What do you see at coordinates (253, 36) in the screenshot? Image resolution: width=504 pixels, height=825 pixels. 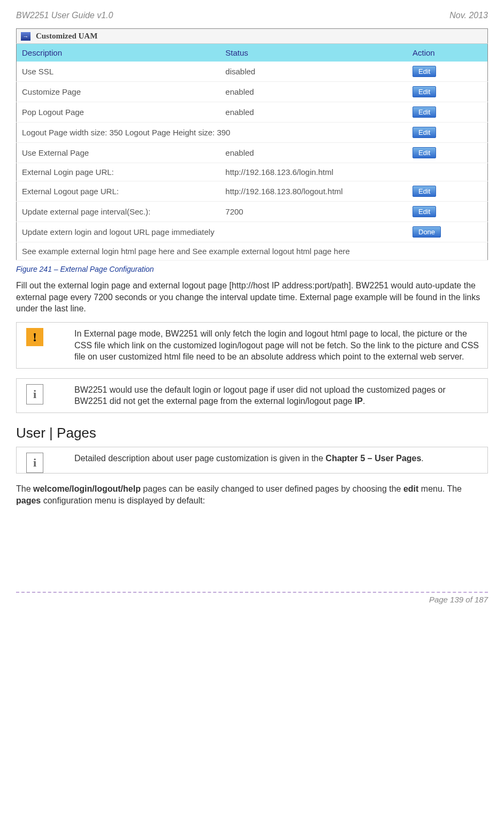 I see `panel-title-row: → Customized UAM` at bounding box center [253, 36].